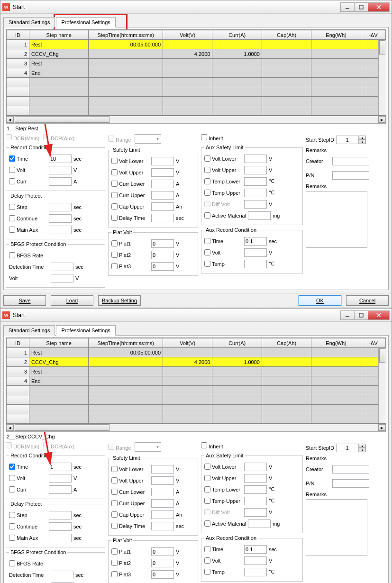  I want to click on plat2-checkbox: Plat2, so click(130, 563).